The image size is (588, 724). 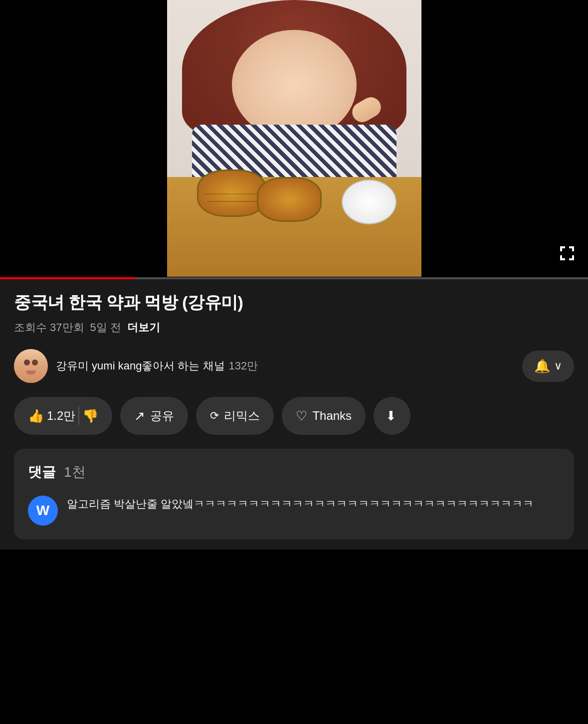 I want to click on progress-bar-fill, so click(x=68, y=278).